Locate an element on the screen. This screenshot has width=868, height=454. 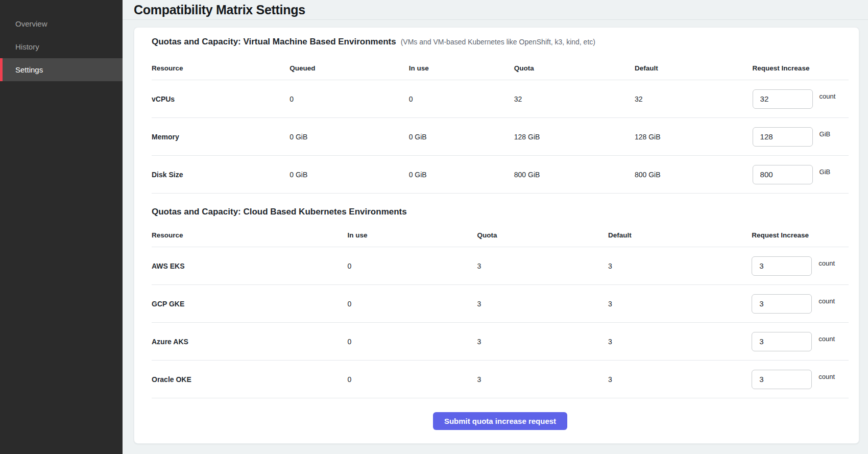
cell-default: 800 GiB is located at coordinates (693, 175).